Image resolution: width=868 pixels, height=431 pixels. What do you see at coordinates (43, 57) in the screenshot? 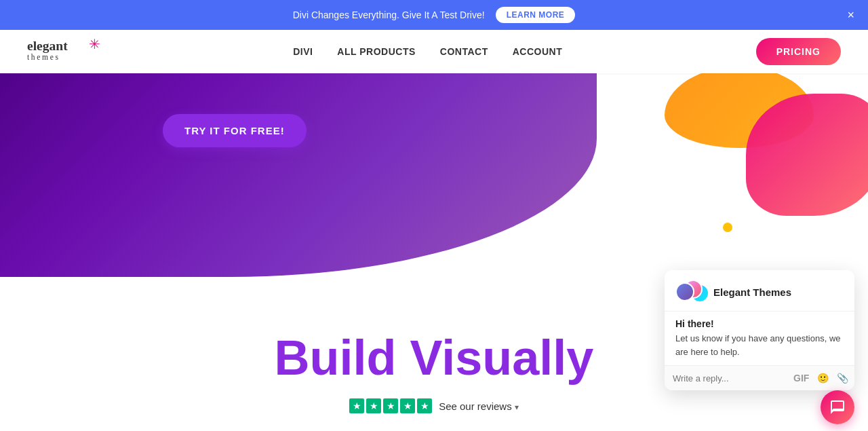
I see `svg-text: themes` at bounding box center [43, 57].